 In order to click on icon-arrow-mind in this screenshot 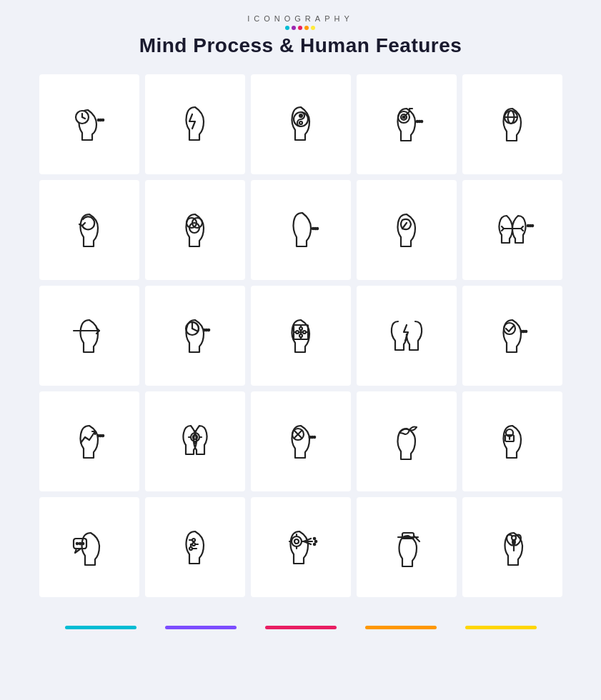, I will do `click(89, 336)`.